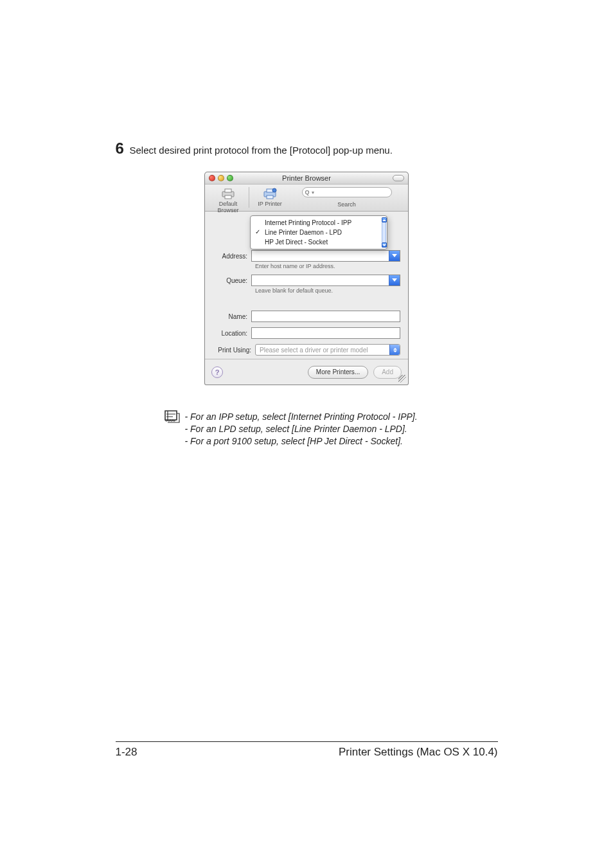 The width and height of the screenshot is (613, 868). Describe the element at coordinates (398, 178) in the screenshot. I see `toolbar-toggle-button` at that location.